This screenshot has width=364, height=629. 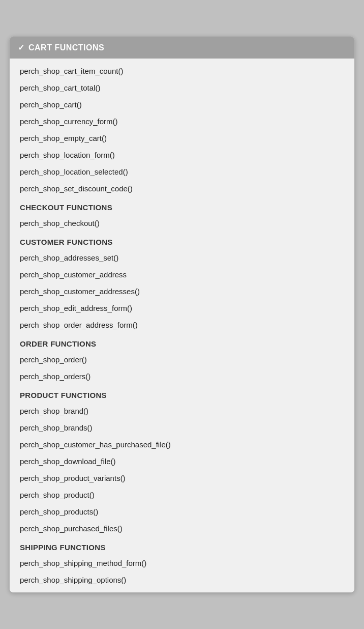 What do you see at coordinates (182, 275) in the screenshot?
I see `list-item: perch_shop_customer_address` at bounding box center [182, 275].